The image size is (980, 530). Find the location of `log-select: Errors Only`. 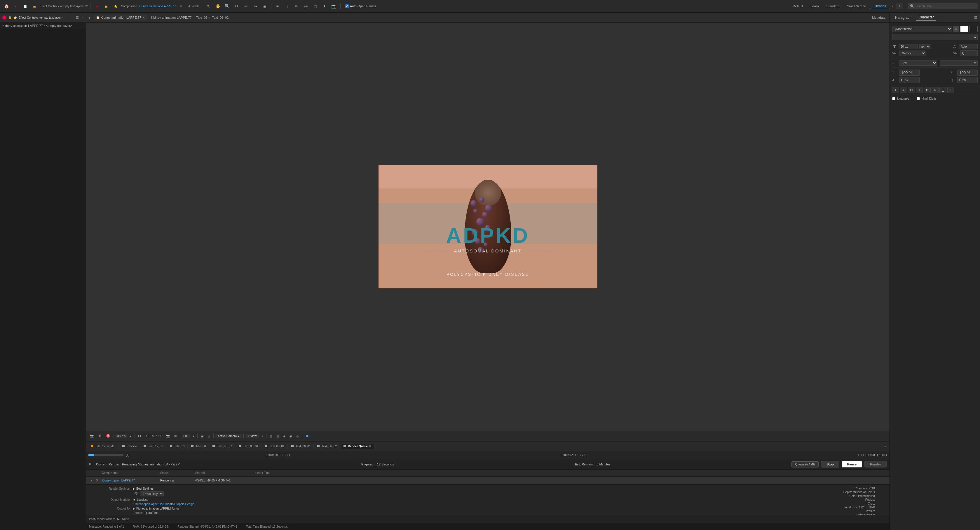

log-select: Errors Only is located at coordinates (152, 494).